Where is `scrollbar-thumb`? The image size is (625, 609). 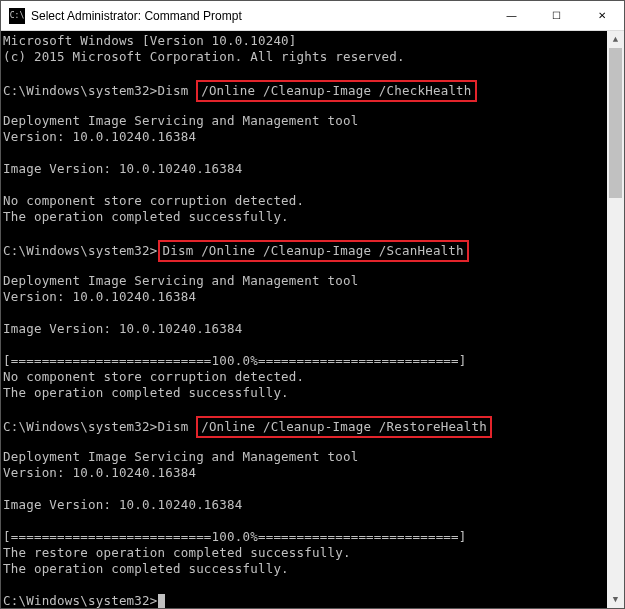 scrollbar-thumb is located at coordinates (616, 123).